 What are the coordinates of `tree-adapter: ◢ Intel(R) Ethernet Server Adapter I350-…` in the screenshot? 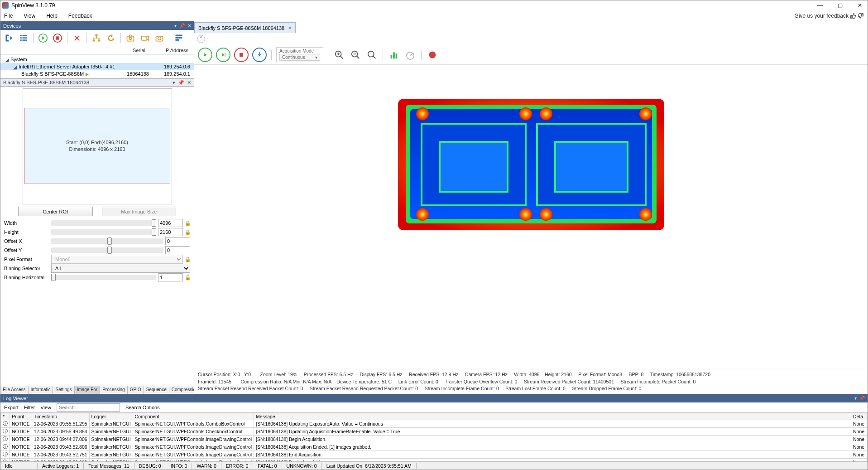 It's located at (97, 67).